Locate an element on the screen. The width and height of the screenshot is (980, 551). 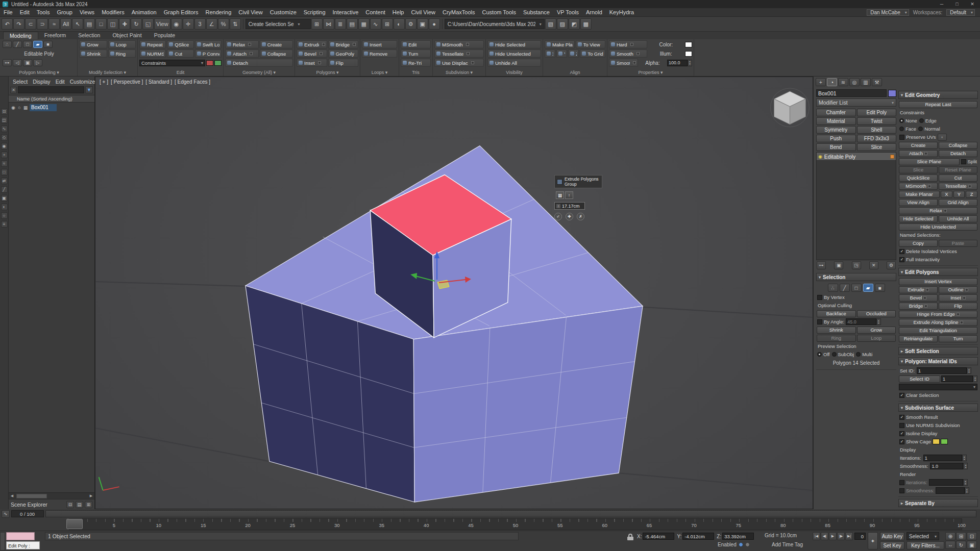
utilities-tab-icon: ⚒ is located at coordinates (877, 82).